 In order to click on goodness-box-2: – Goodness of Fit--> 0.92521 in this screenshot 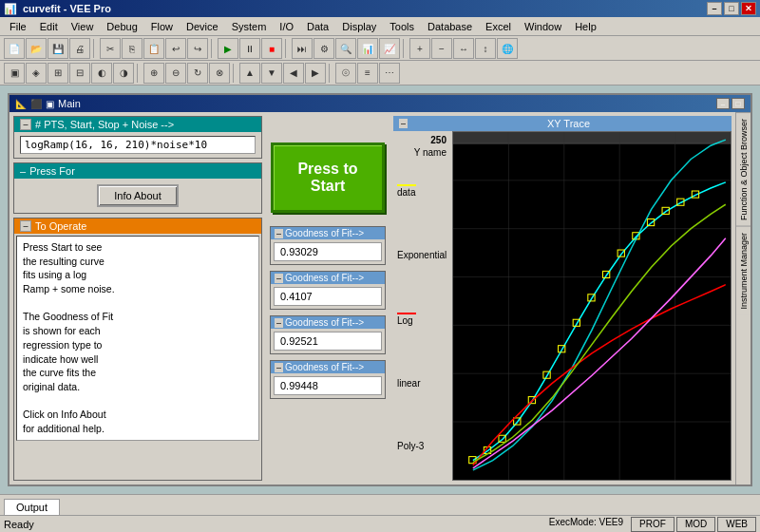, I will do `click(328, 334)`.